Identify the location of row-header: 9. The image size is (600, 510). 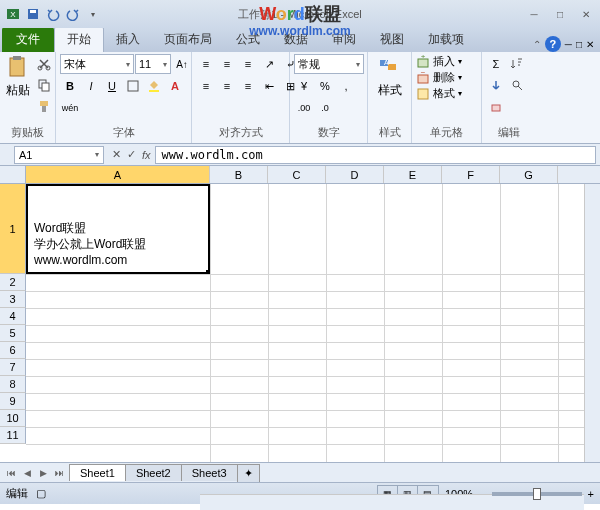
(13, 402).